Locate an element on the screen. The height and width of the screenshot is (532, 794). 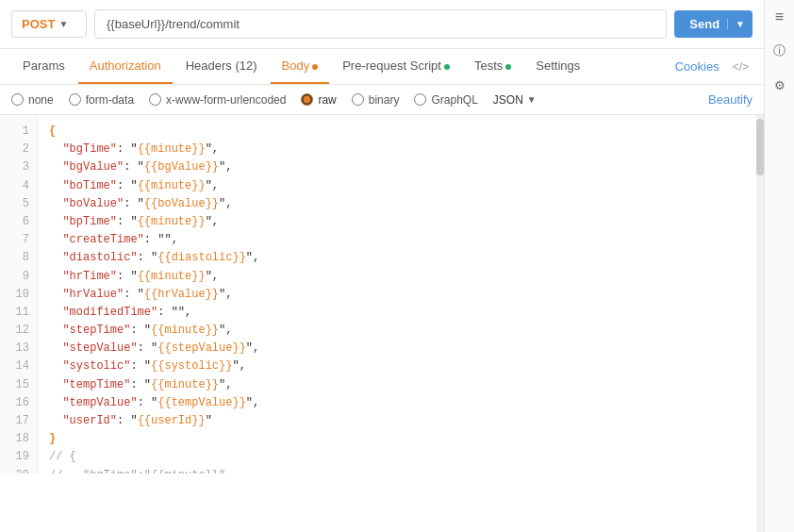
tab-pre-request: Pre-request Script is located at coordinates (396, 66).